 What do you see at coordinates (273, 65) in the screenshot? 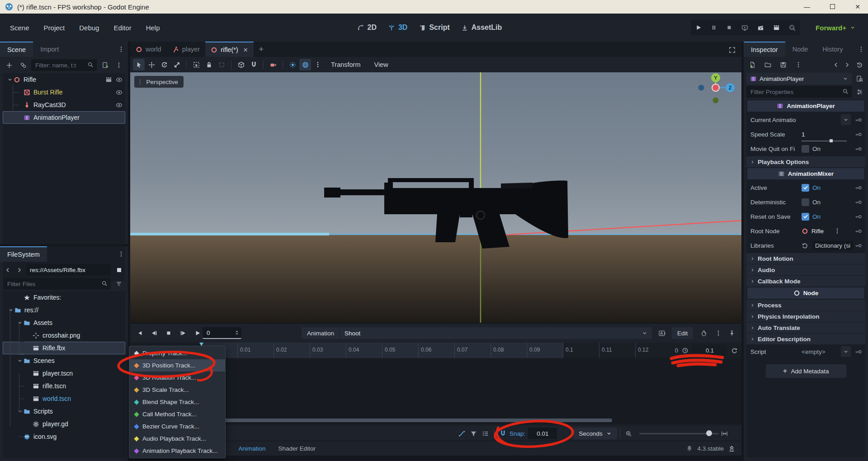
I see `tool-camera-button` at bounding box center [273, 65].